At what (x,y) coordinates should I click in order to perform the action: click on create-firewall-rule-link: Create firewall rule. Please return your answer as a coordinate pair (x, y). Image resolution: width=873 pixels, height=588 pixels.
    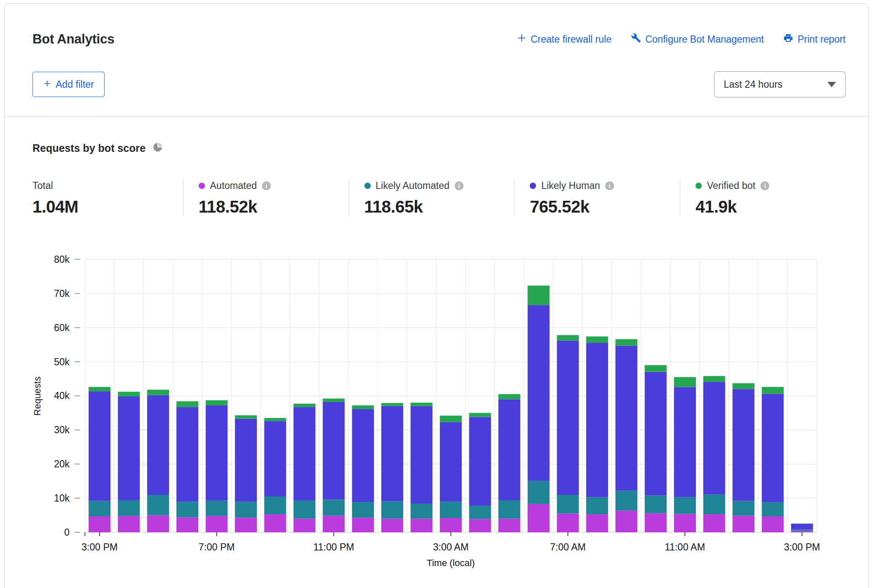
    Looking at the image, I should click on (564, 39).